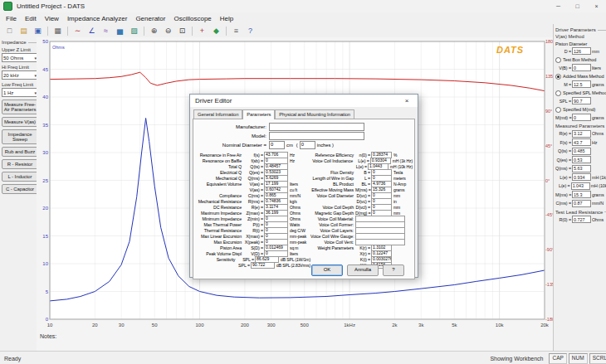 Image resolution: width=606 pixels, height=364 pixels. I want to click on help-icon: ?, so click(251, 32).